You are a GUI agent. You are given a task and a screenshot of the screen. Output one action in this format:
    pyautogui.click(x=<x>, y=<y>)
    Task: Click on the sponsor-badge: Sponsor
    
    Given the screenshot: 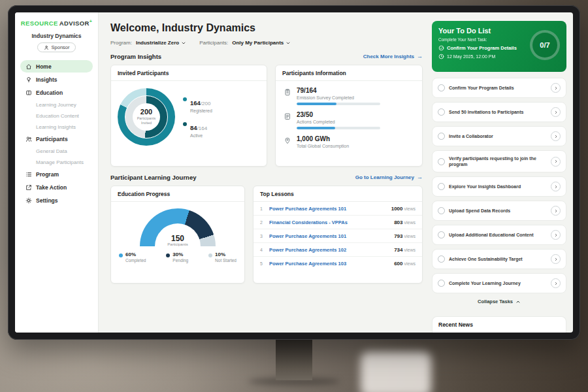 What is the action you would take?
    pyautogui.click(x=57, y=47)
    